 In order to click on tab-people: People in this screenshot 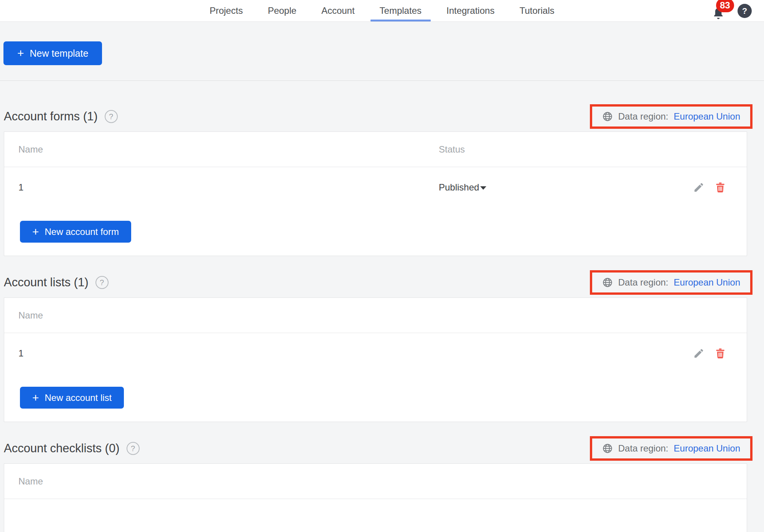, I will do `click(282, 11)`.